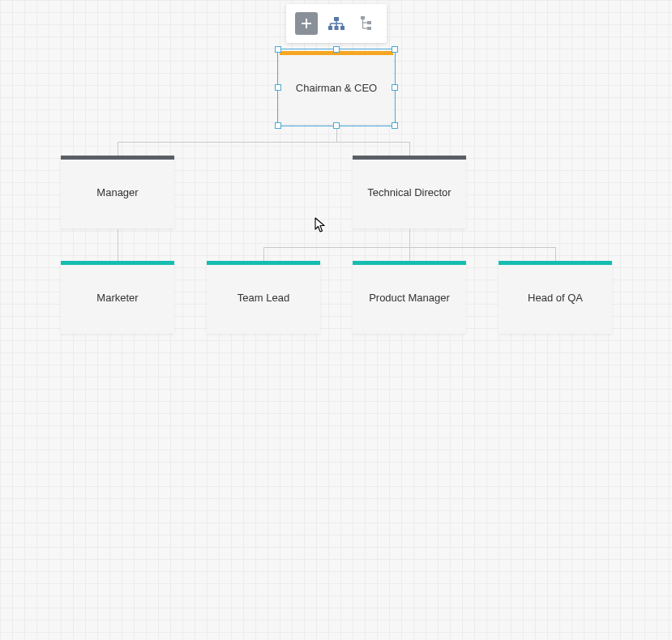  What do you see at coordinates (263, 297) in the screenshot?
I see `node-team-lead: Team Lead` at bounding box center [263, 297].